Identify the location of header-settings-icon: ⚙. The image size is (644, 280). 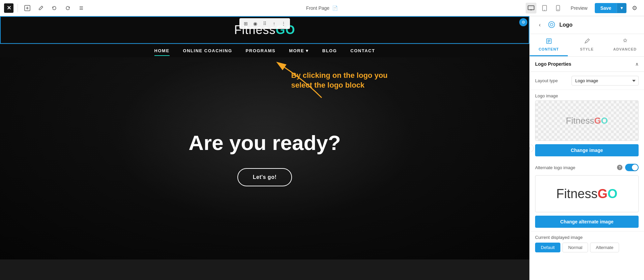
(523, 22).